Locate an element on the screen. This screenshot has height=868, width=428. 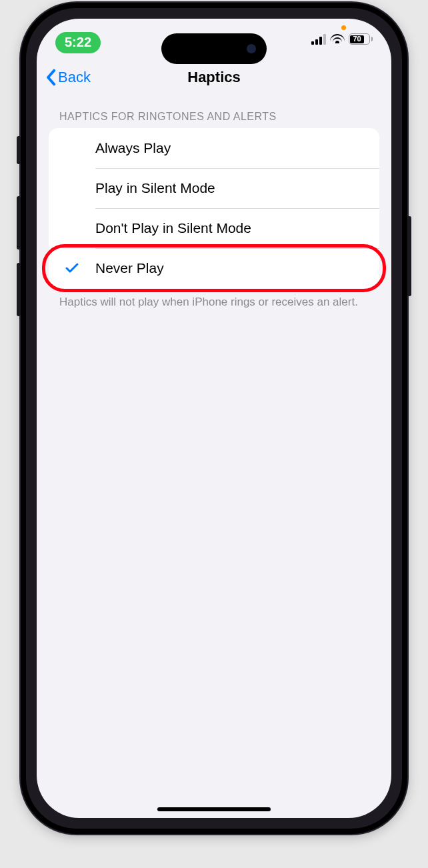
checkmark-icon is located at coordinates (72, 268).